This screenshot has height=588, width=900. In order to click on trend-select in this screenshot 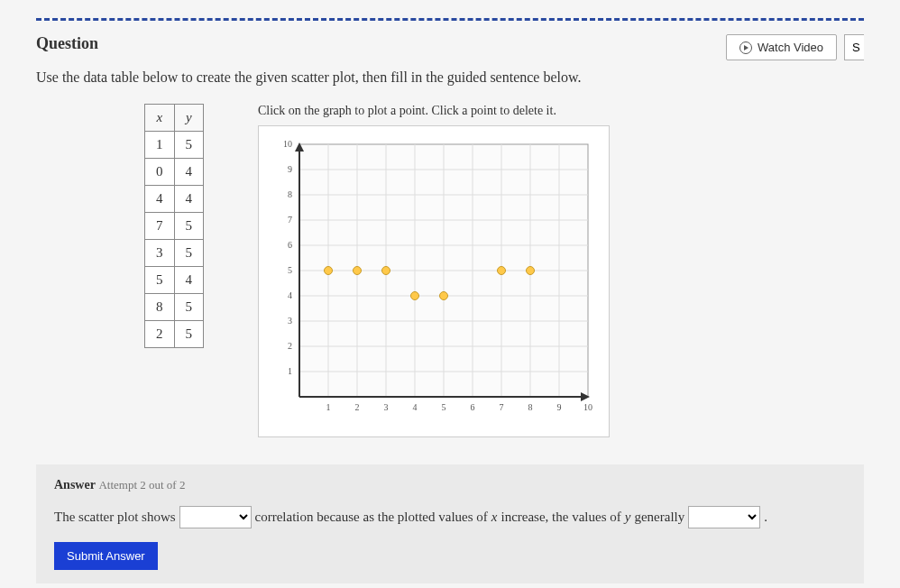, I will do `click(724, 518)`.